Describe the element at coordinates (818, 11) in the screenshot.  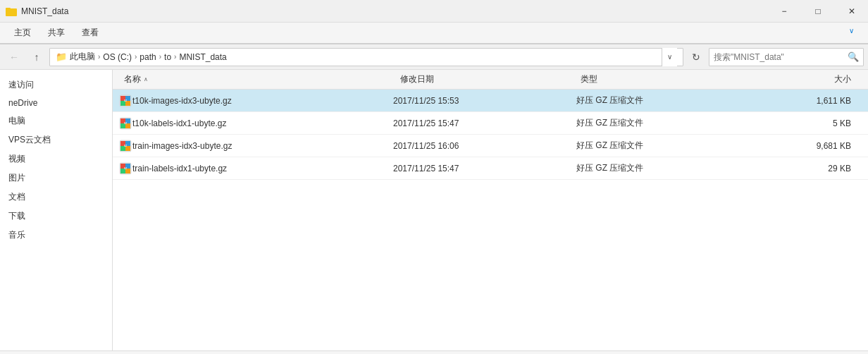
I see `maximize-button: □` at that location.